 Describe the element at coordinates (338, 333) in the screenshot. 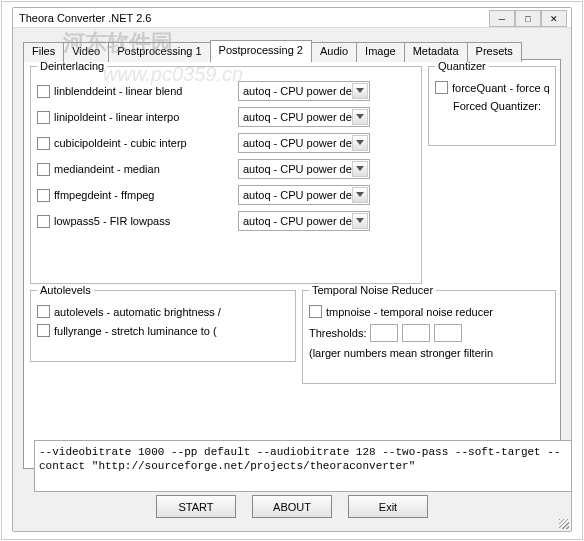

I see `thresholds-label: Thresholds:` at that location.